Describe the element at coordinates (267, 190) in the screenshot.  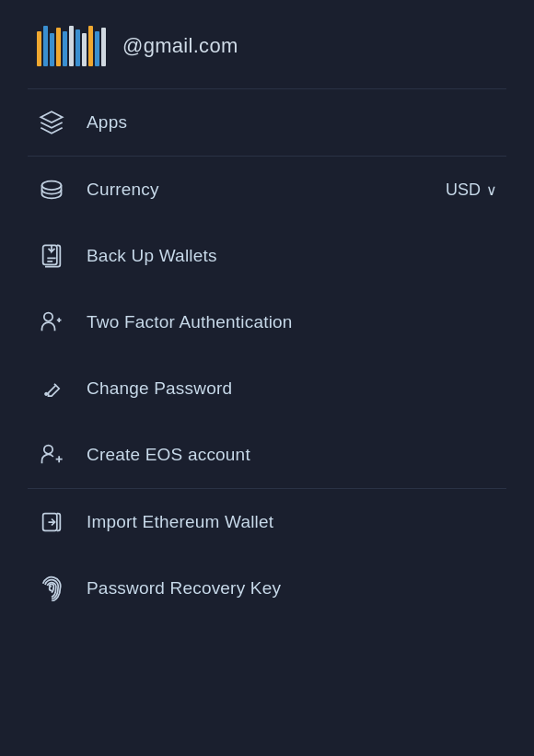
I see `menu-item-currency: Currency USD ∨` at that location.